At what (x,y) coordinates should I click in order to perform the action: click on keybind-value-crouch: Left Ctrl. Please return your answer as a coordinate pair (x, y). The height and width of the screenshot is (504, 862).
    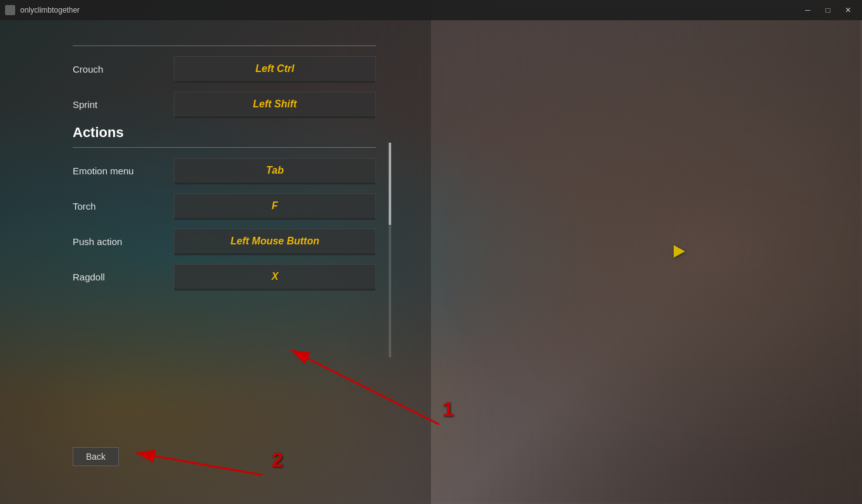
    Looking at the image, I should click on (274, 69).